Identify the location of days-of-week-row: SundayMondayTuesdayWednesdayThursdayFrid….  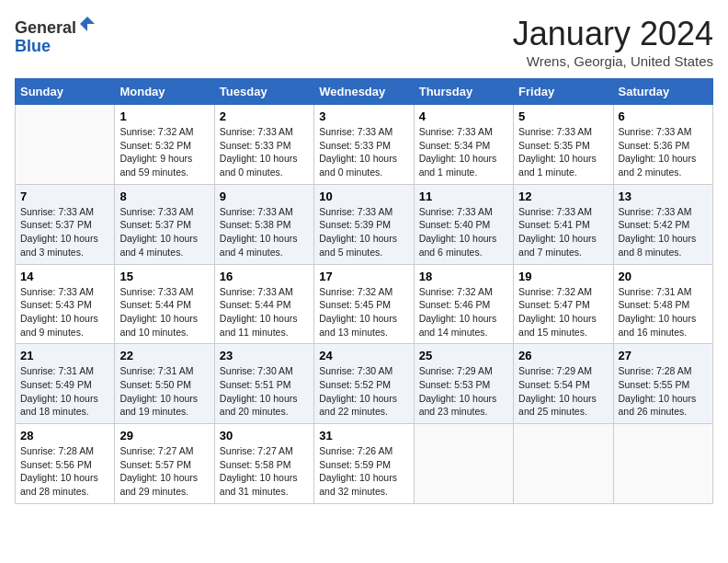
(364, 92).